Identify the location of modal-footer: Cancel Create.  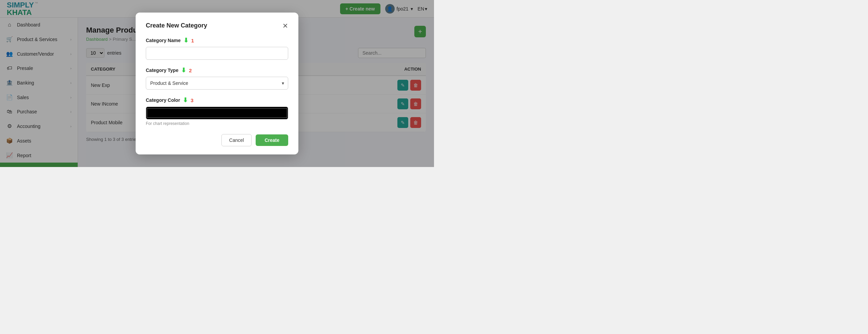
(217, 140).